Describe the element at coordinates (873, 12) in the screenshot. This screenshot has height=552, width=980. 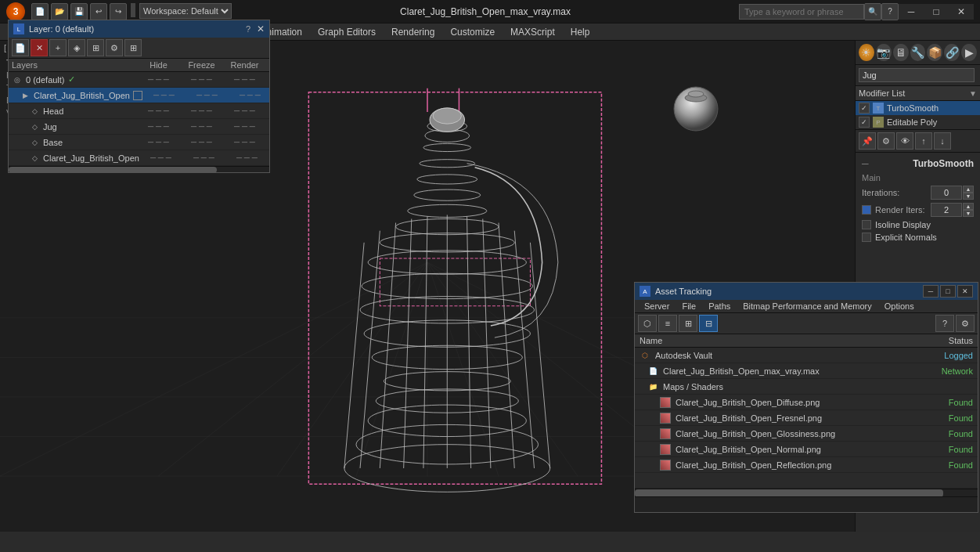
I see `search-btn: 🔍` at that location.